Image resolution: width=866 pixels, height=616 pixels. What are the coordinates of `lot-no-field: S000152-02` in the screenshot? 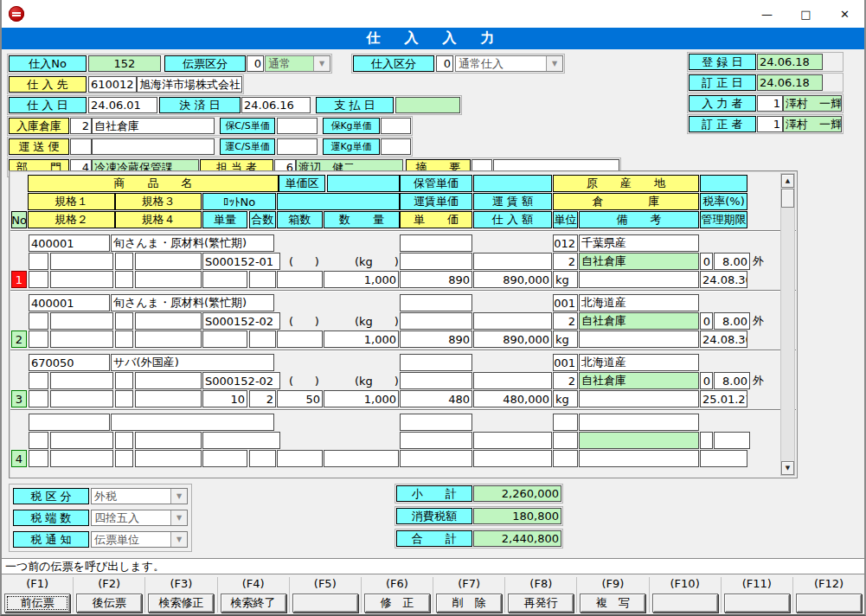 It's located at (241, 381).